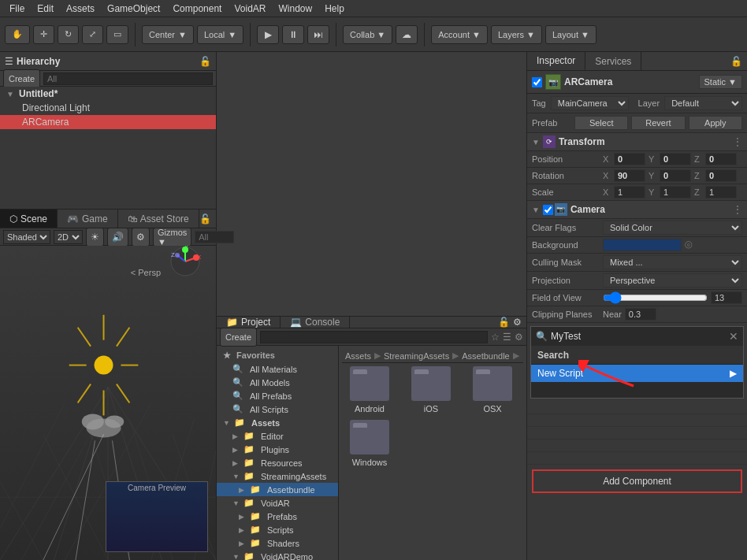  What do you see at coordinates (492, 390) in the screenshot?
I see `file-osx: OSX` at bounding box center [492, 390].